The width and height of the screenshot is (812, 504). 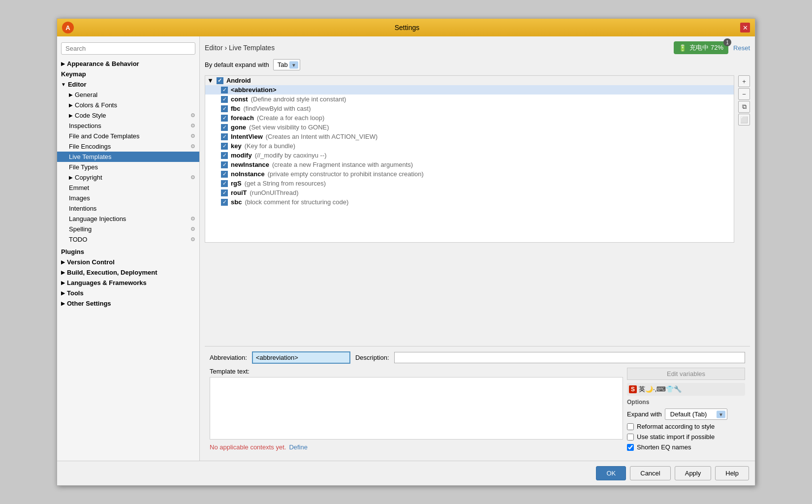 What do you see at coordinates (128, 157) in the screenshot?
I see `sidebar-item-live-templates: Live Templates` at bounding box center [128, 157].